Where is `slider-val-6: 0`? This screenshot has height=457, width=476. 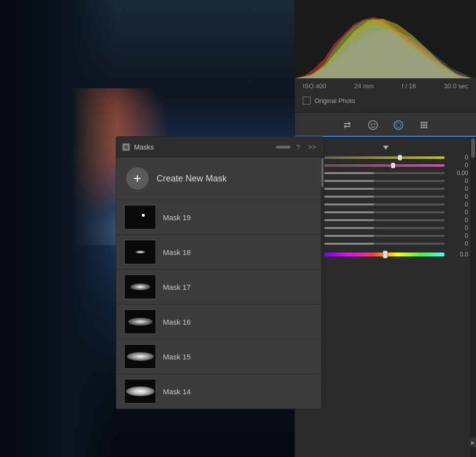 slider-val-6: 0 is located at coordinates (458, 212).